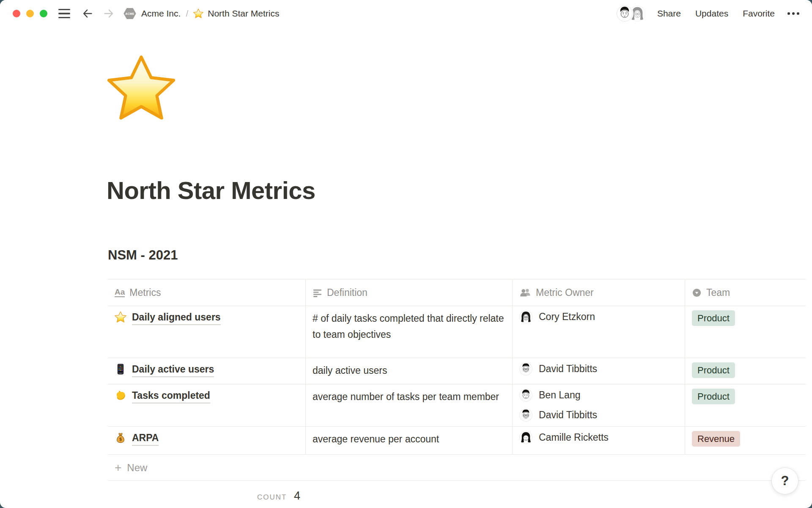  What do you see at coordinates (525, 293) in the screenshot?
I see `person-property-icon` at bounding box center [525, 293].